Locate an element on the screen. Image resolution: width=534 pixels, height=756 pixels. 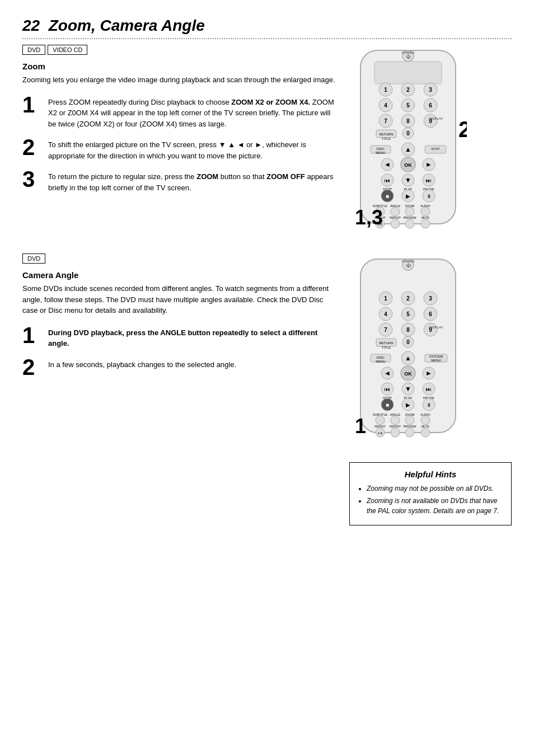
zoom-title: Zoom is located at coordinates (180, 66).